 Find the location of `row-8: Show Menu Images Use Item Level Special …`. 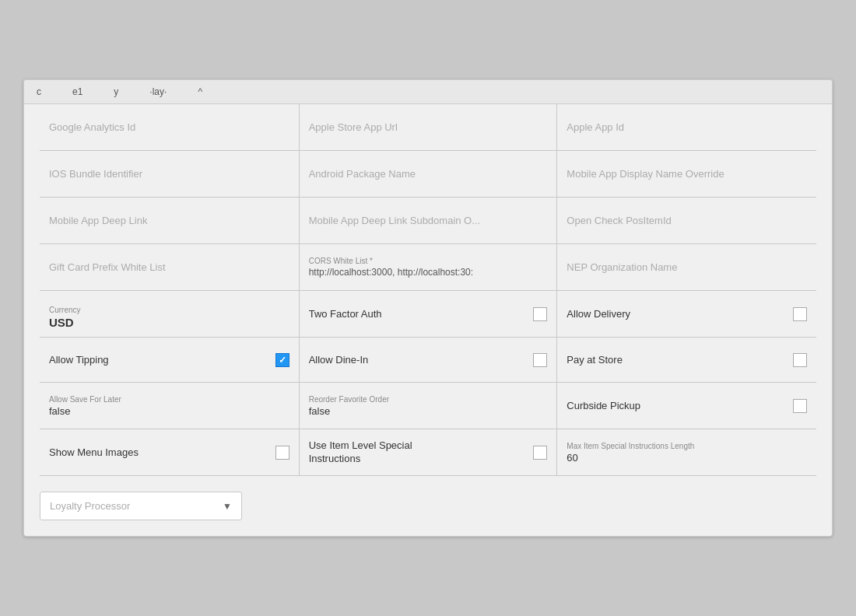

row-8: Show Menu Images Use Item Level Special … is located at coordinates (428, 453).